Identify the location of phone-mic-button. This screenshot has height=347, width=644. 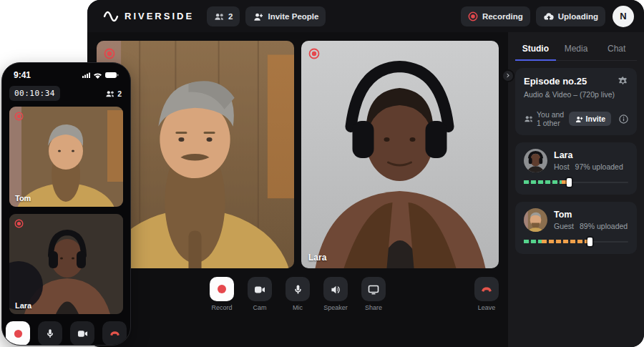
(50, 333).